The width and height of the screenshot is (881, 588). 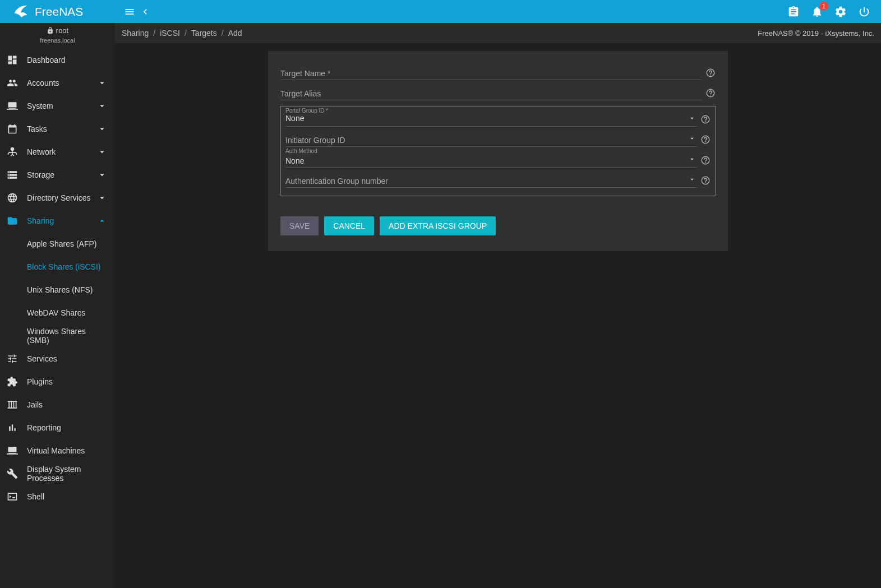 What do you see at coordinates (57, 40) in the screenshot?
I see `user-host: freenas.local` at bounding box center [57, 40].